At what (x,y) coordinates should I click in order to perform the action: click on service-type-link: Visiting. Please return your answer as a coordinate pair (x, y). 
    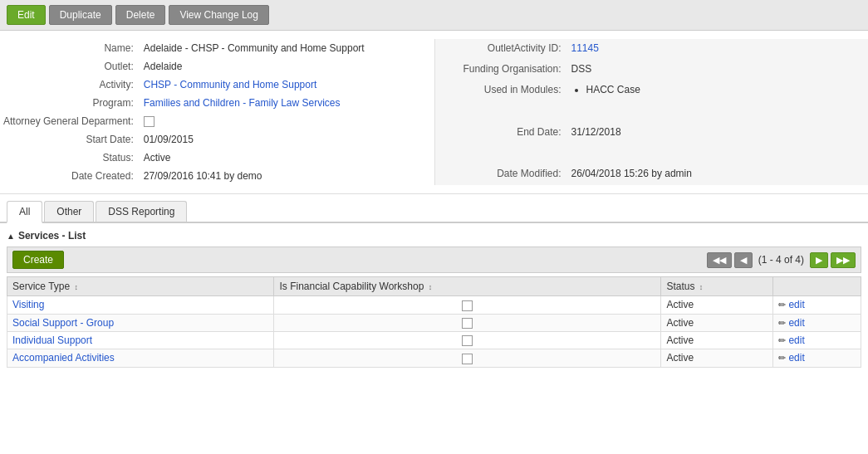
    Looking at the image, I should click on (28, 305).